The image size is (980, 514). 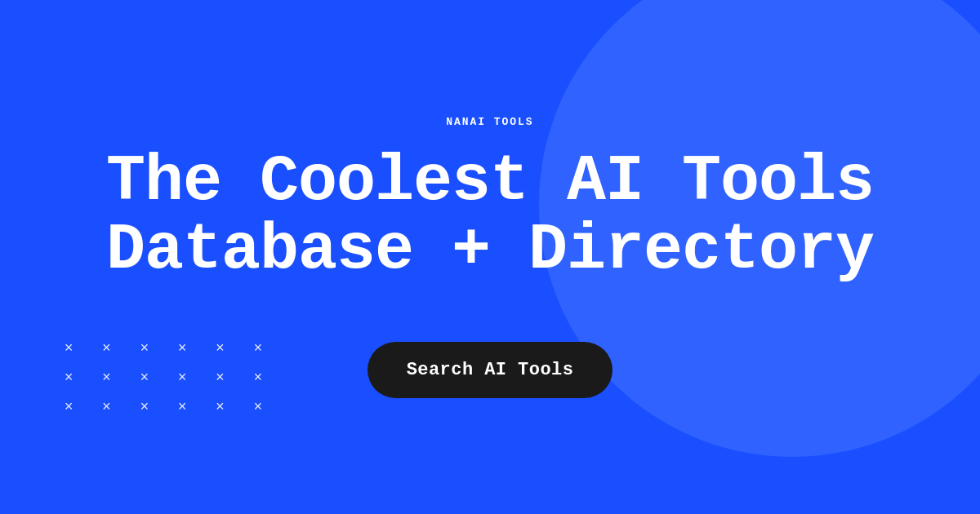 I want to click on cross-grid: × × × × × × × × × × × × × × × × × ×, so click(x=163, y=378).